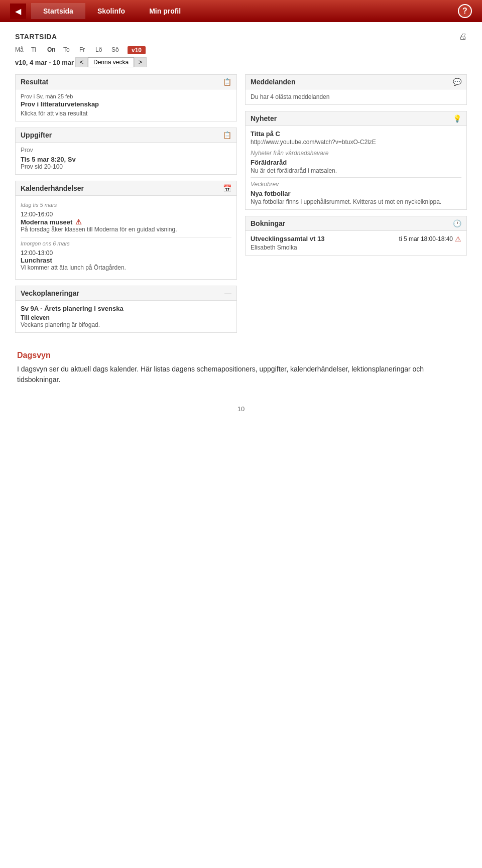  I want to click on week-nav-row: v10, 4 mar - 10 mar < Denna vecka >, so click(241, 62).